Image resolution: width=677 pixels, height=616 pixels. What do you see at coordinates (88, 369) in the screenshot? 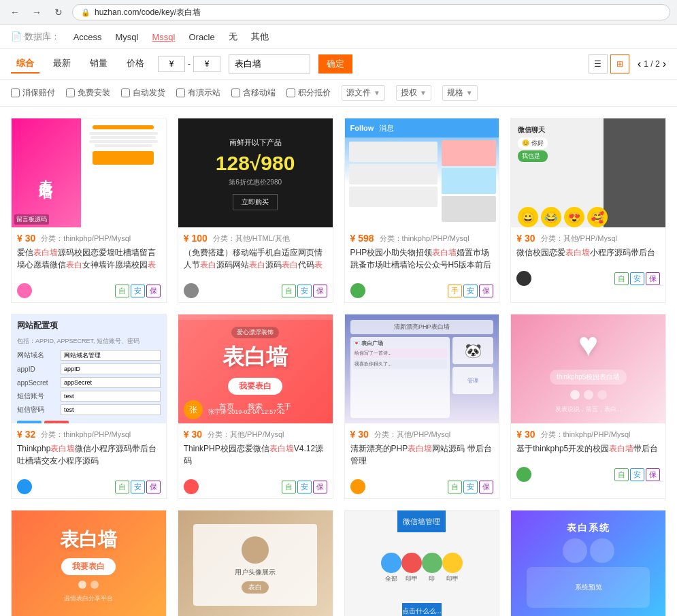
I see `product-thumb-5: 网站配置项 包括：APPID, APPSECRET, 短信账号、密码 网站域名 …` at bounding box center [88, 369].